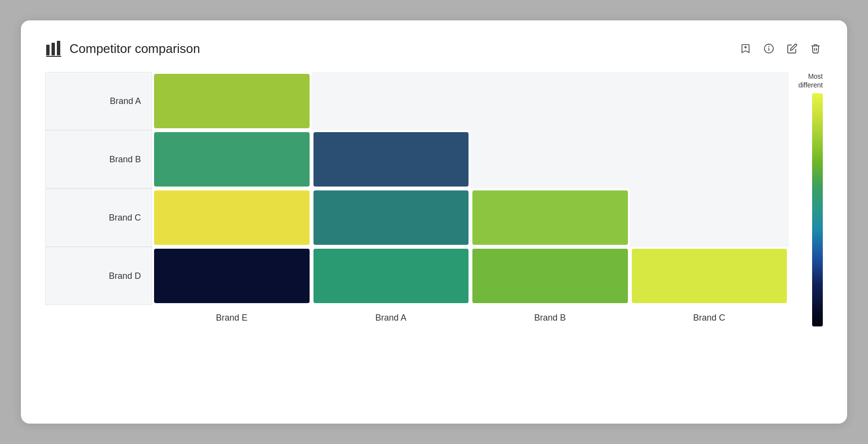 Image resolution: width=868 pixels, height=444 pixels. What do you see at coordinates (550, 318) in the screenshot?
I see `col-label-2: Brand B` at bounding box center [550, 318].